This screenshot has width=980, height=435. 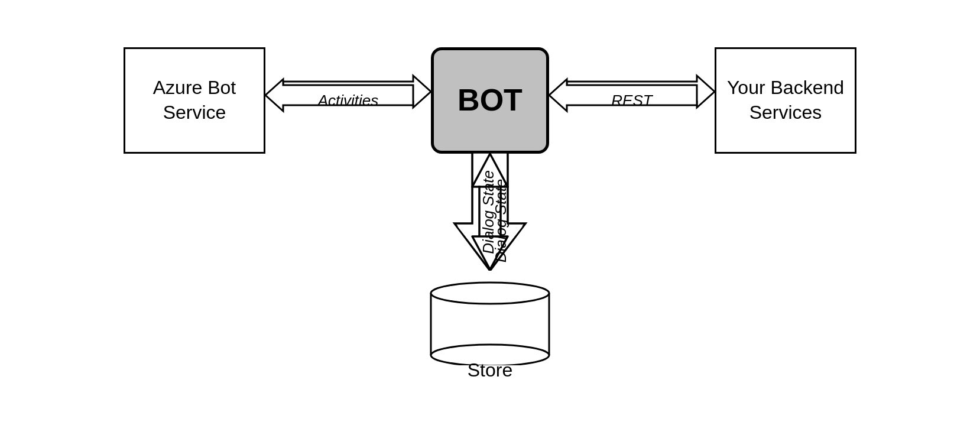 What do you see at coordinates (349, 100) in the screenshot?
I see `activities-label: Activities` at bounding box center [349, 100].